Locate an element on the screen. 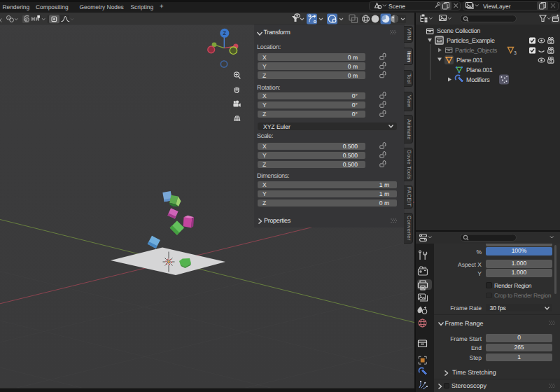  svg-text: Z is located at coordinates (225, 34).